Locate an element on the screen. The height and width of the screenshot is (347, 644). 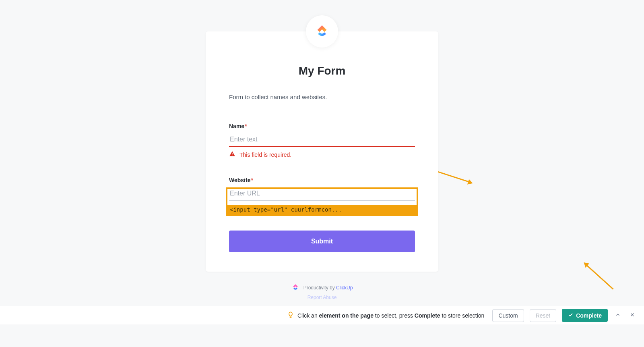
alert-icon is located at coordinates (232, 155).